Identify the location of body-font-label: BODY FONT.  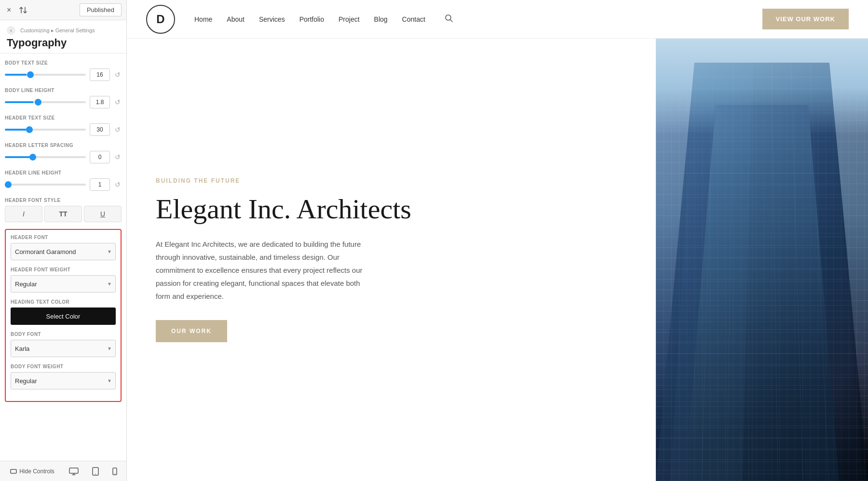
(63, 334).